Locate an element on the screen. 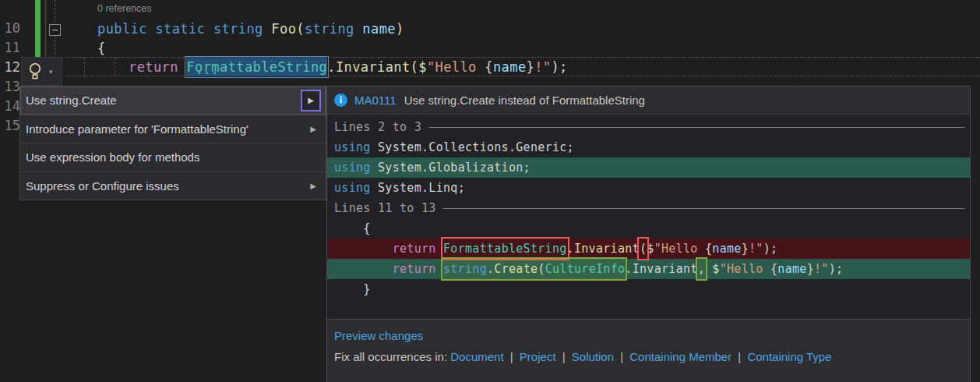 Image resolution: width=980 pixels, height=382 pixels. preview-changes-link: Preview changes is located at coordinates (379, 335).